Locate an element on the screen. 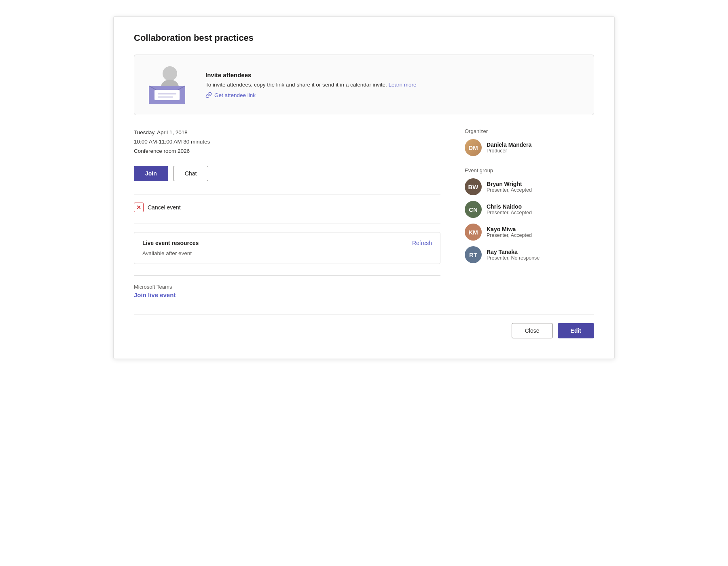 This screenshot has height=566, width=728. cancel-event-text: Cancel event is located at coordinates (164, 207).